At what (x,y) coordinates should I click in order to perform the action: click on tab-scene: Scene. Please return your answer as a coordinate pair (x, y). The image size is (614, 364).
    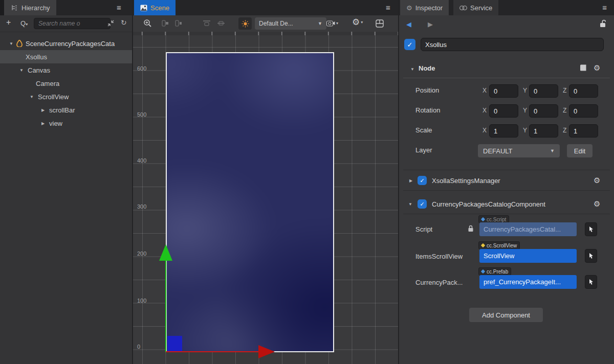
    Looking at the image, I should click on (155, 8).